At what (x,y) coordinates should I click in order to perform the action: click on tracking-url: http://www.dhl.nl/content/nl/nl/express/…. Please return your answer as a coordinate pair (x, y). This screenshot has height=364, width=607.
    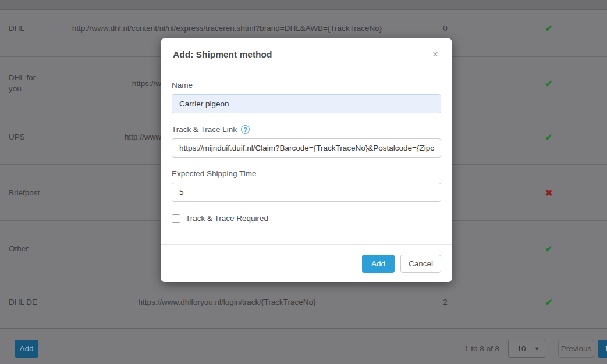
    Looking at the image, I should click on (227, 28).